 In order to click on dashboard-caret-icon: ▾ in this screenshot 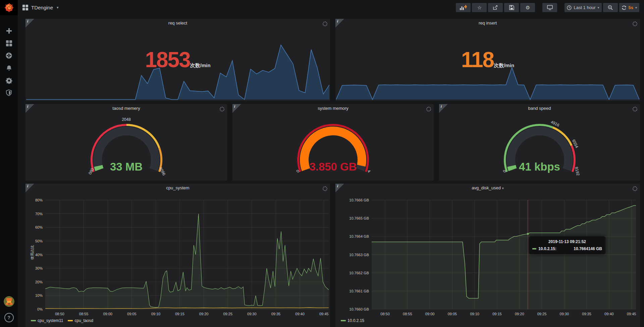, I will do `click(58, 7)`.